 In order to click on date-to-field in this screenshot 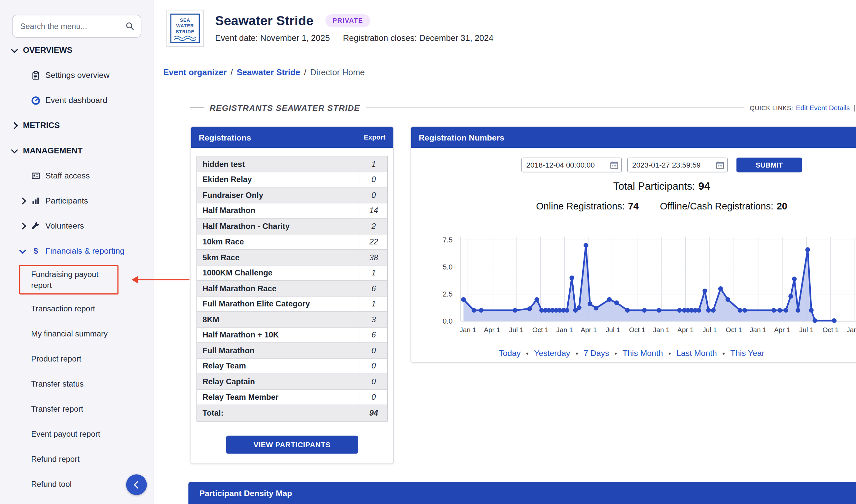, I will do `click(677, 165)`.